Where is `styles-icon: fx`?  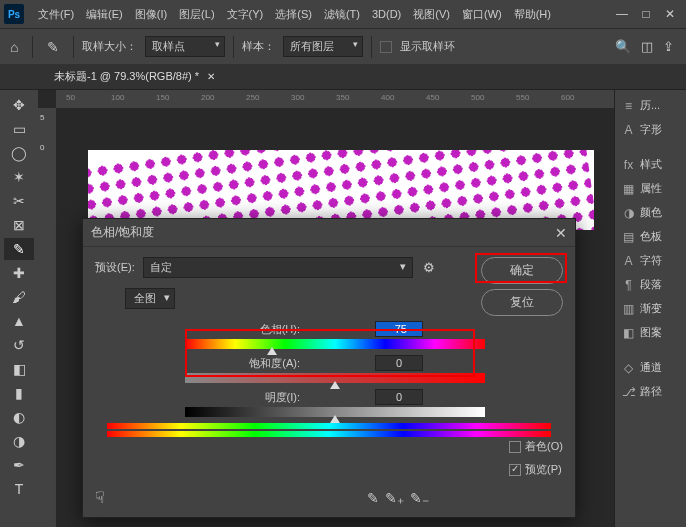 styles-icon: fx is located at coordinates (628, 165).